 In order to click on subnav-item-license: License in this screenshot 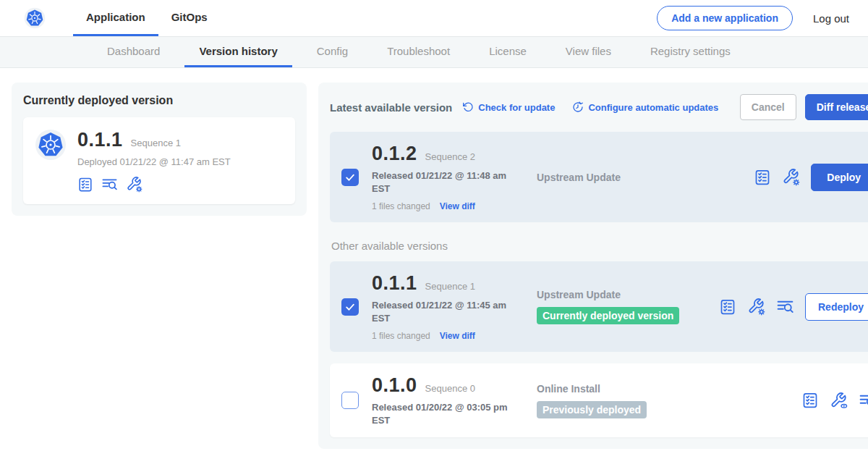, I will do `click(508, 52)`.